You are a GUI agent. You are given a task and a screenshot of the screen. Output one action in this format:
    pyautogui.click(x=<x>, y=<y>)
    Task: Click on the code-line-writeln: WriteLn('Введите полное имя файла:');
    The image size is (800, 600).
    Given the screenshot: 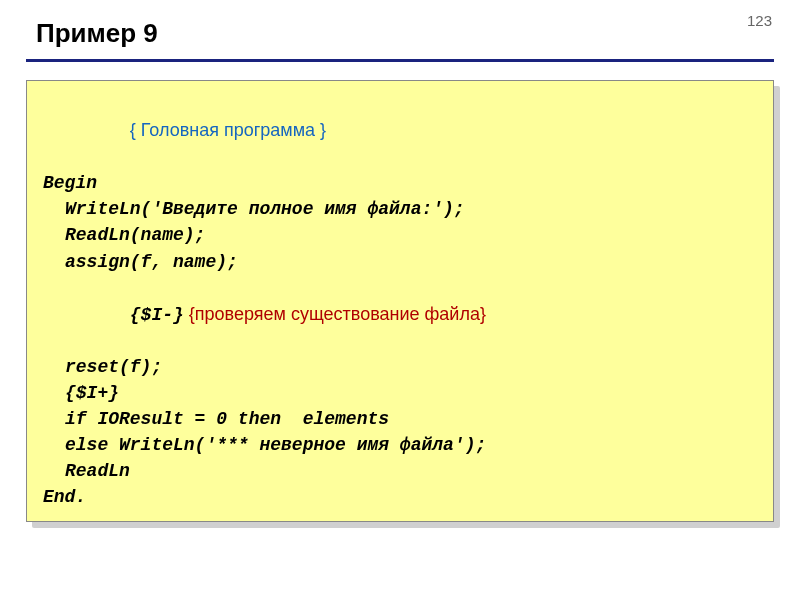 What is the action you would take?
    pyautogui.click(x=400, y=209)
    